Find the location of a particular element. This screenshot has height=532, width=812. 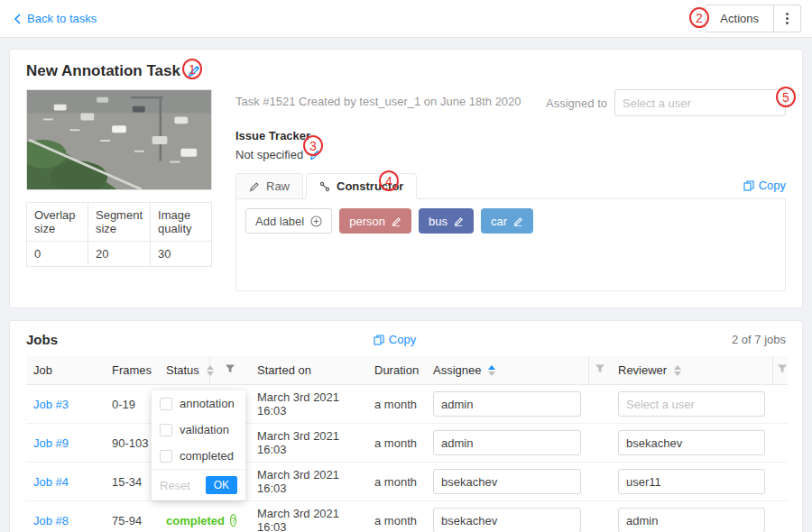

tab-raw-label: Raw is located at coordinates (278, 186).